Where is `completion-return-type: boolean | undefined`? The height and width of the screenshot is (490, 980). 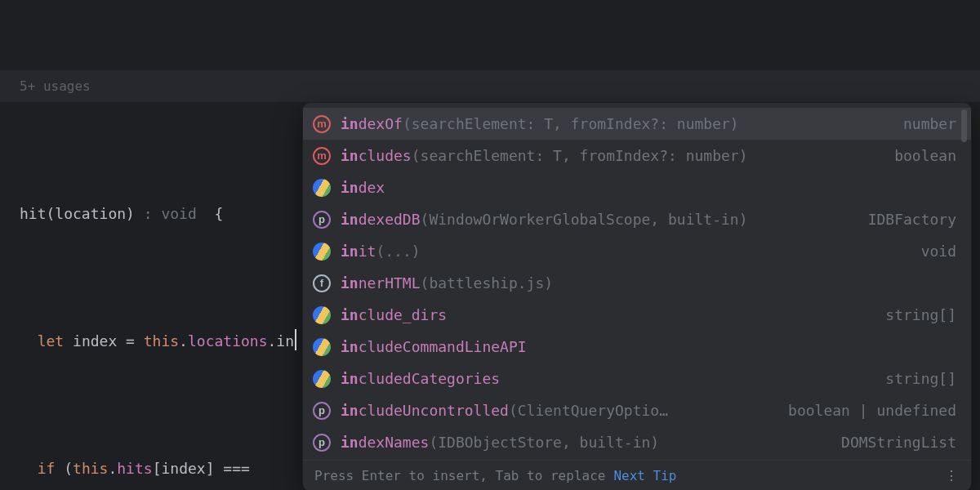 completion-return-type: boolean | undefined is located at coordinates (864, 410).